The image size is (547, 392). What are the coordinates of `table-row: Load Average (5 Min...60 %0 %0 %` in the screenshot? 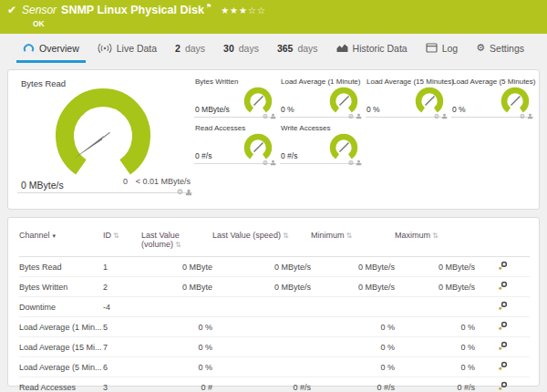 It's located at (274, 367).